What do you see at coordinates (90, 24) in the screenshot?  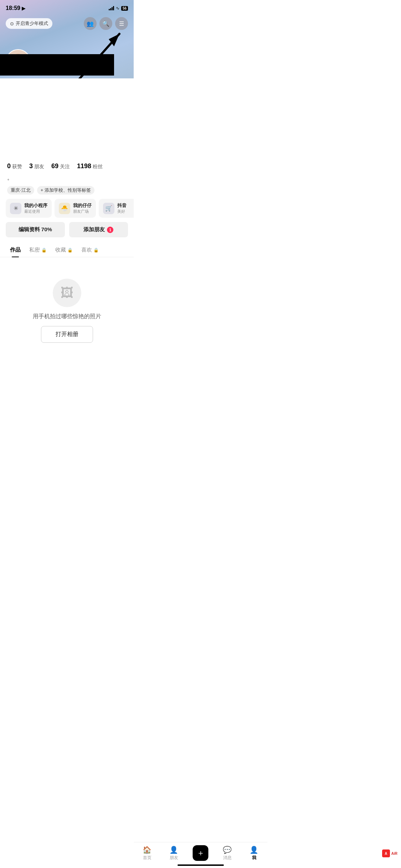 I see `people-icon: 👥` at bounding box center [90, 24].